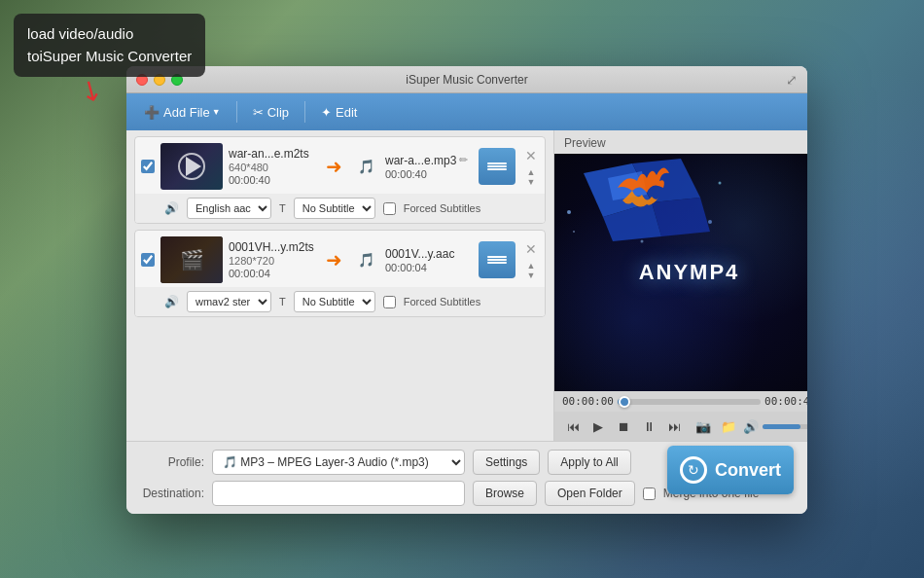 This screenshot has height=578, width=924. Describe the element at coordinates (366, 260) in the screenshot. I see `file-2-format-icon: 🎵` at that location.